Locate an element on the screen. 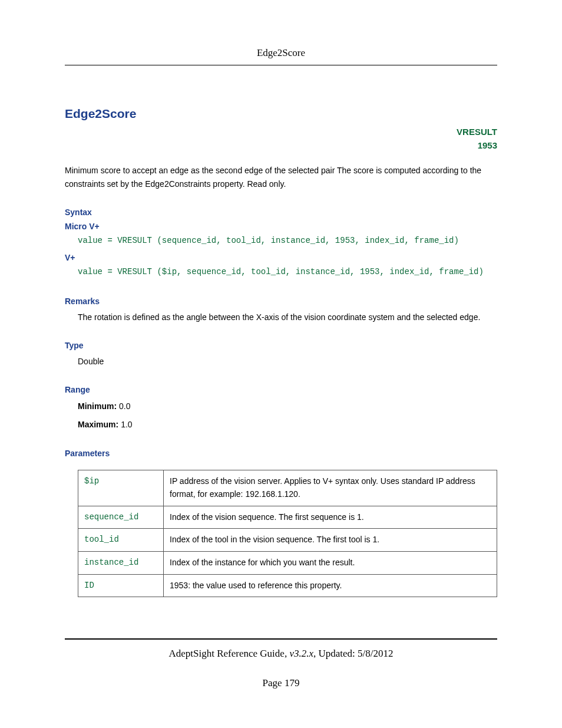 This screenshot has height=728, width=562. footer: AdeptSight Reference Guide, v3.2.x, Upda… is located at coordinates (281, 664).